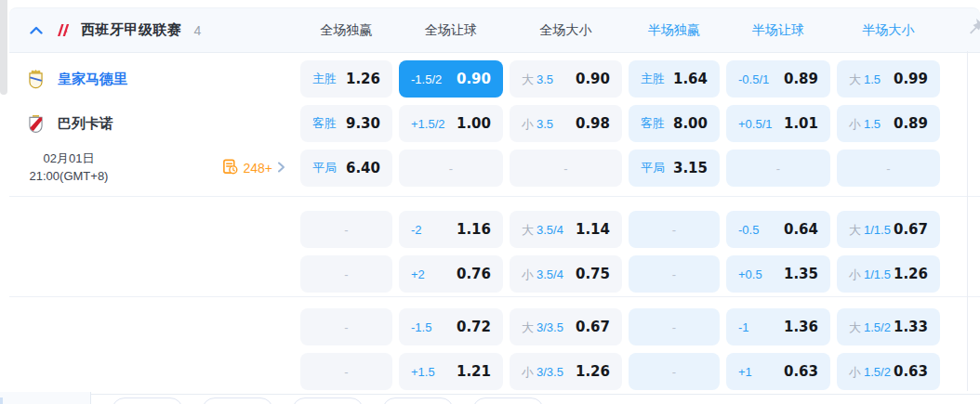  What do you see at coordinates (154, 79) in the screenshot?
I see `home-team-row: 皇家马德里` at bounding box center [154, 79].